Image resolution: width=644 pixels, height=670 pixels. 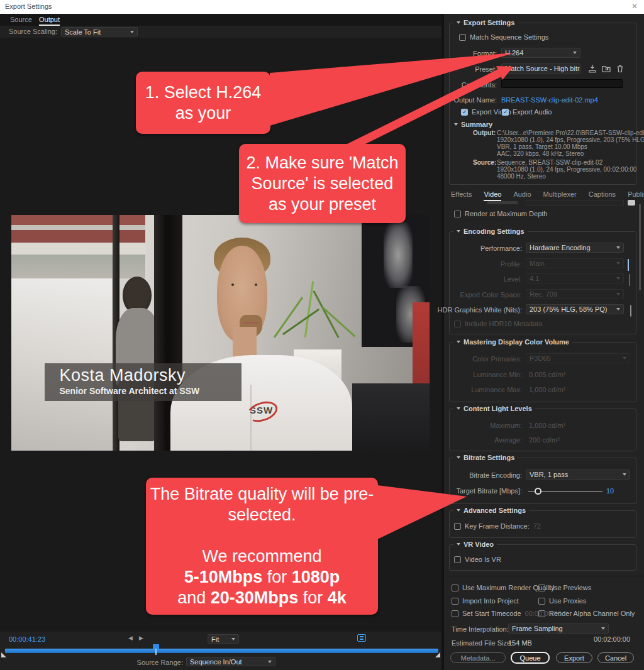 I want to click on bitrate-encoding-select: VBR, 1 pass, so click(x=578, y=475).